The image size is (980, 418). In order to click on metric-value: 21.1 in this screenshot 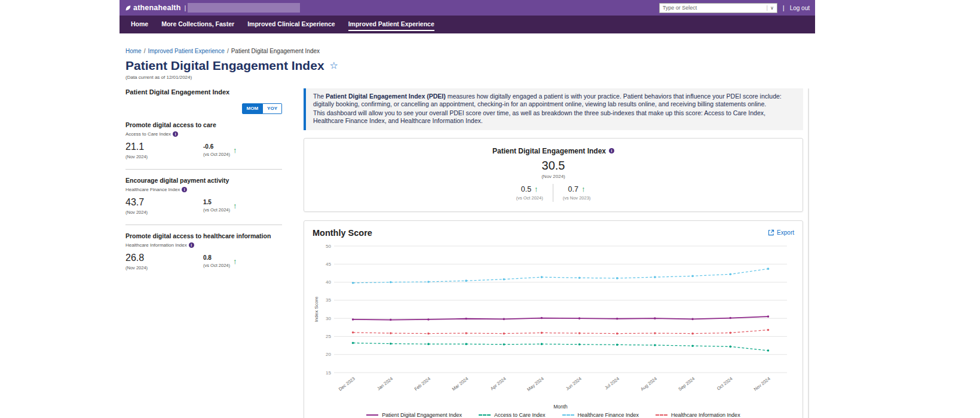, I will do `click(164, 147)`.